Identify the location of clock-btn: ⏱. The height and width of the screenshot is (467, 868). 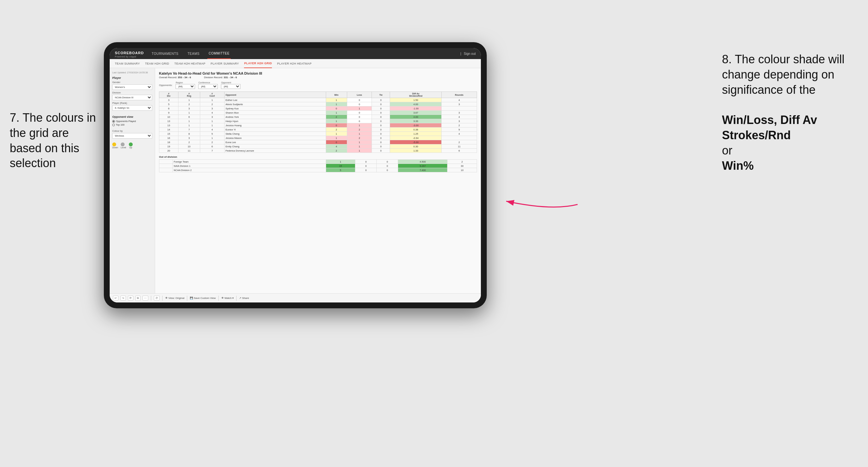
(157, 298).